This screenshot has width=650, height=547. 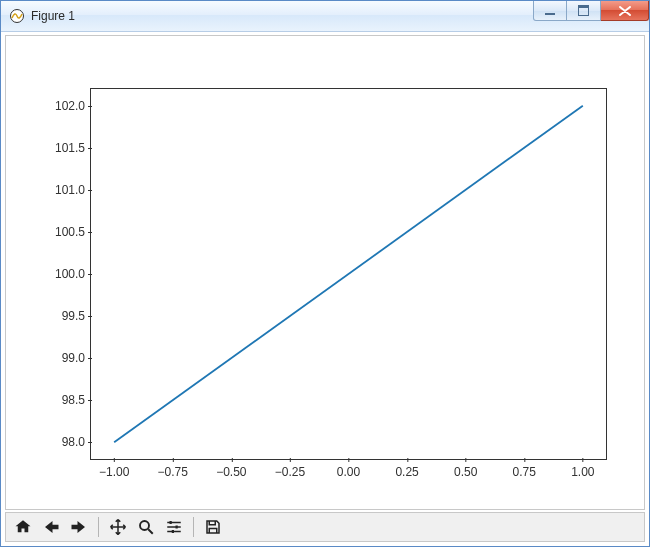 I want to click on home-button, so click(x=23, y=527).